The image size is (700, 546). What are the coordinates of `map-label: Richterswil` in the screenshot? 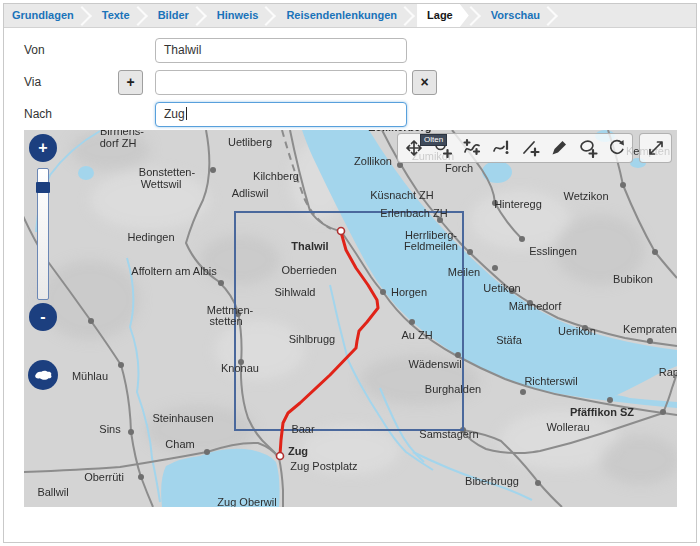 It's located at (550, 381).